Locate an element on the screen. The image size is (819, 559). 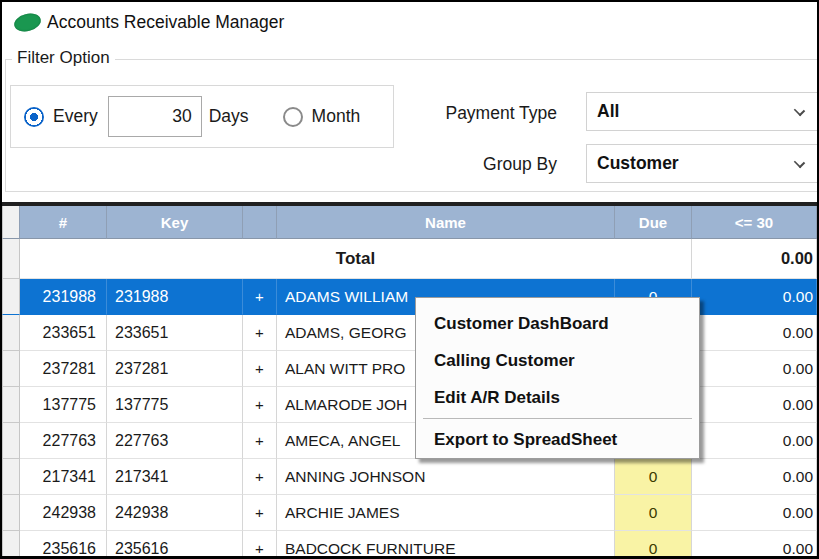
cell-name: BADCOCK FURNITURE is located at coordinates (446, 544).